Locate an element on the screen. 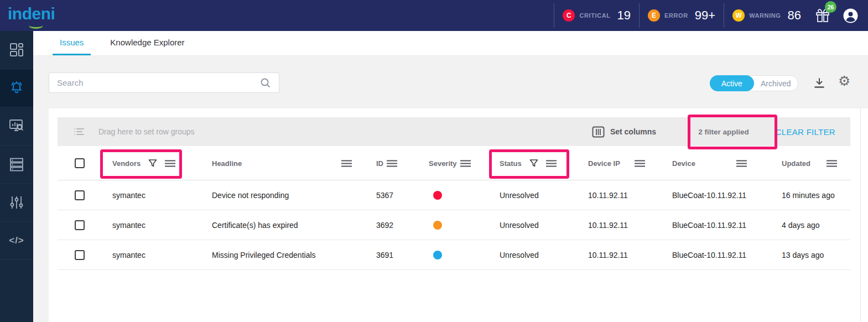 The width and height of the screenshot is (868, 322). search-input is located at coordinates (155, 83).